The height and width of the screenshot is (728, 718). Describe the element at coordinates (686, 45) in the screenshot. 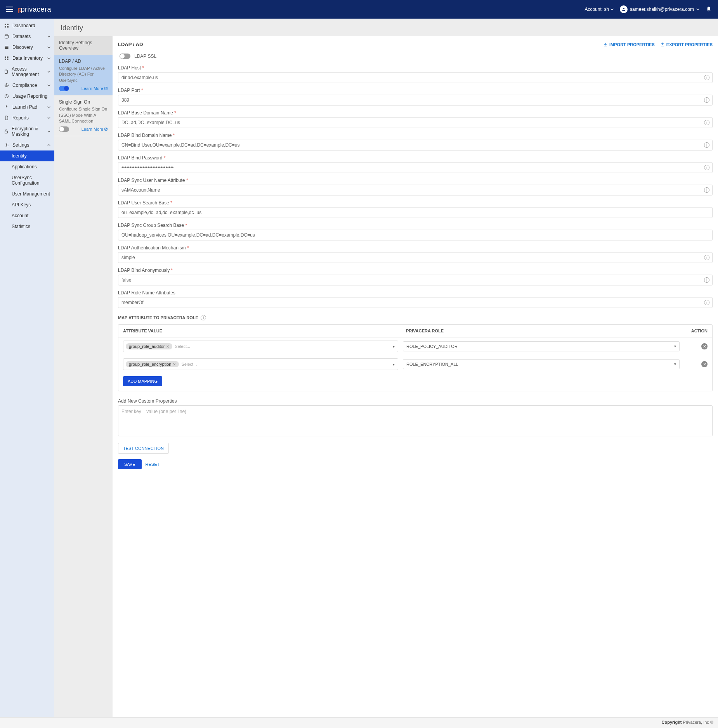

I see `export-properties-button: EXPORT PROPERTIES` at that location.